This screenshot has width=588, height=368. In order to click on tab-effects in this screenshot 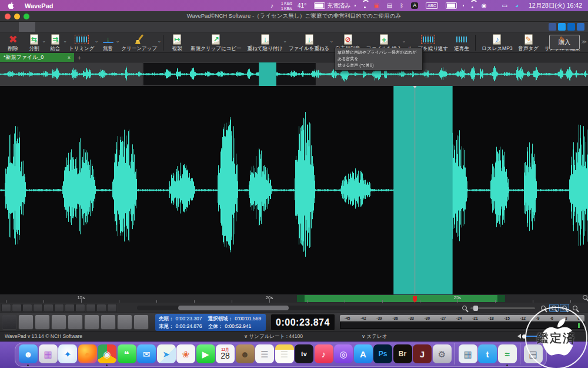, I will do `click(60, 27)`.